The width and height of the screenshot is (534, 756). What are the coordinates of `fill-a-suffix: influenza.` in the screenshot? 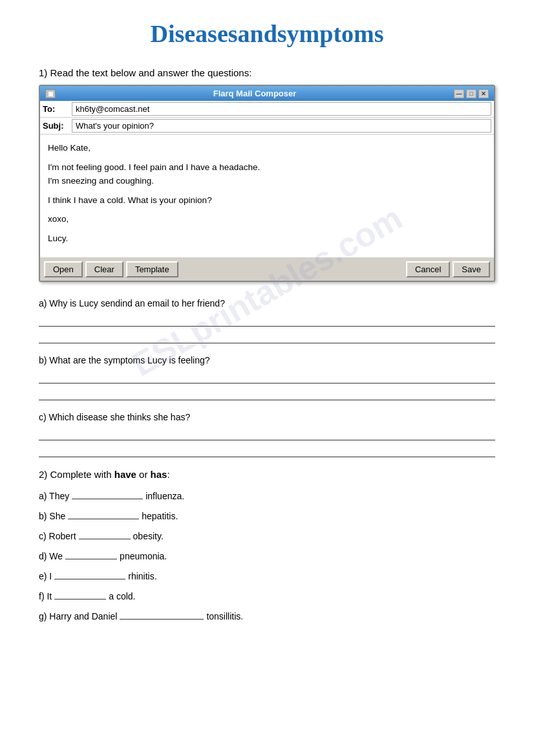 It's located at (165, 496).